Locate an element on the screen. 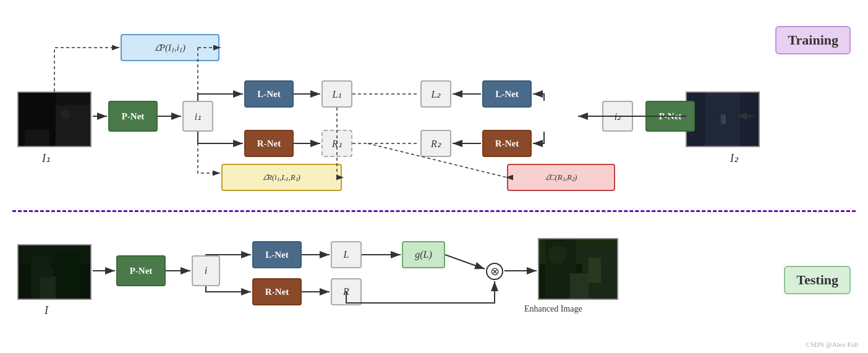  rnet-testing: R-Net is located at coordinates (277, 292).